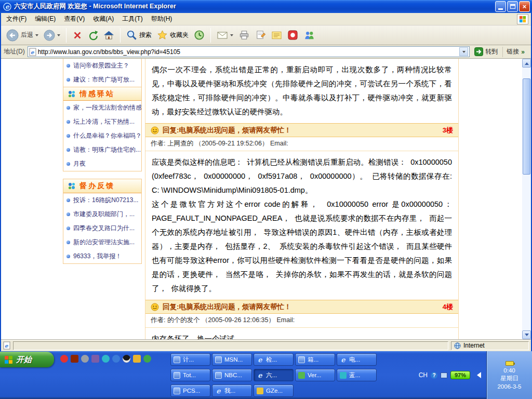 The image size is (532, 399). Describe the element at coordinates (232, 375) in the screenshot. I see `taskbar-button: NBC...` at that location.